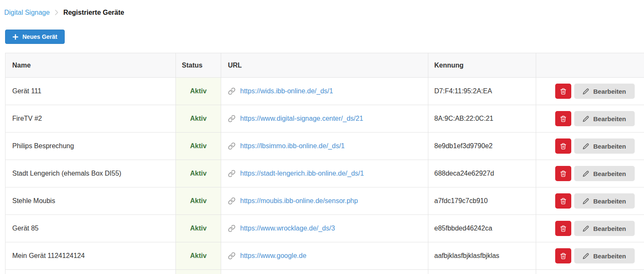 This screenshot has height=274, width=644. I want to click on device-kennung: D7:F4:11:95:2A:EA, so click(482, 91).